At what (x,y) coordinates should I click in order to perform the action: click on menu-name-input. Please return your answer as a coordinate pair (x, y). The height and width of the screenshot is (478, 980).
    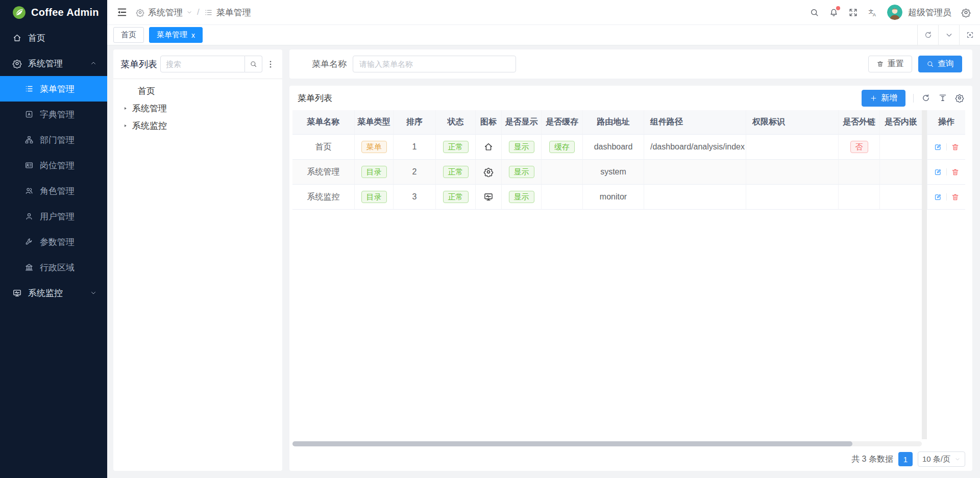
    Looking at the image, I should click on (434, 64).